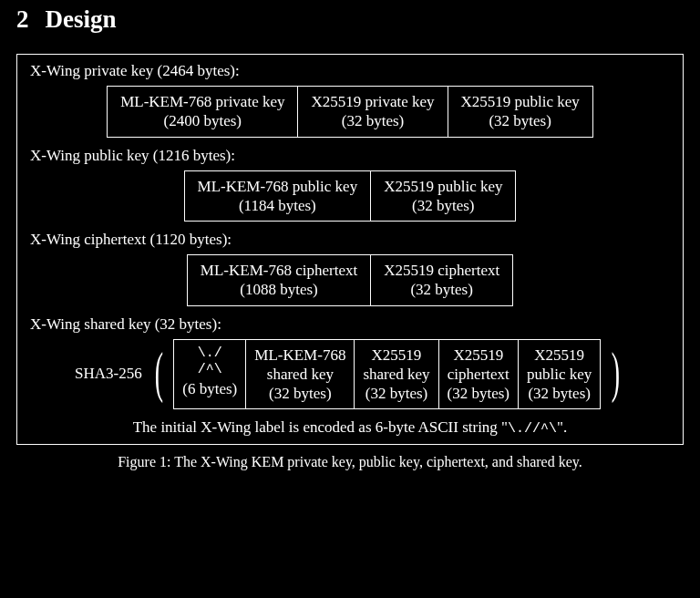 This screenshot has width=700, height=598. What do you see at coordinates (441, 270) in the screenshot?
I see `cell-text: X25519 ciphertext` at bounding box center [441, 270].